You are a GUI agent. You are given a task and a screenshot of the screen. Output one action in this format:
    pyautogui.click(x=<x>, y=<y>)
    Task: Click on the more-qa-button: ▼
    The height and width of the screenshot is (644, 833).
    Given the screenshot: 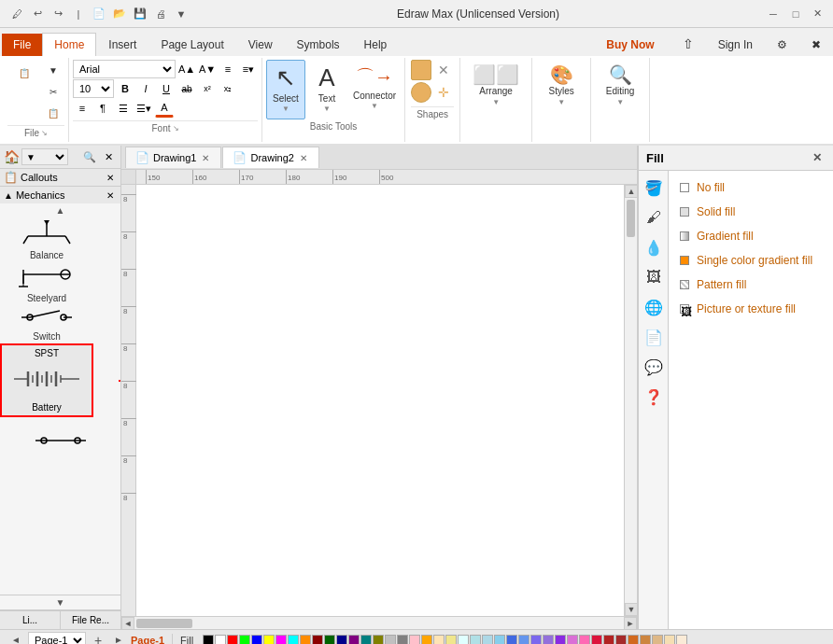 What is the action you would take?
    pyautogui.click(x=181, y=14)
    